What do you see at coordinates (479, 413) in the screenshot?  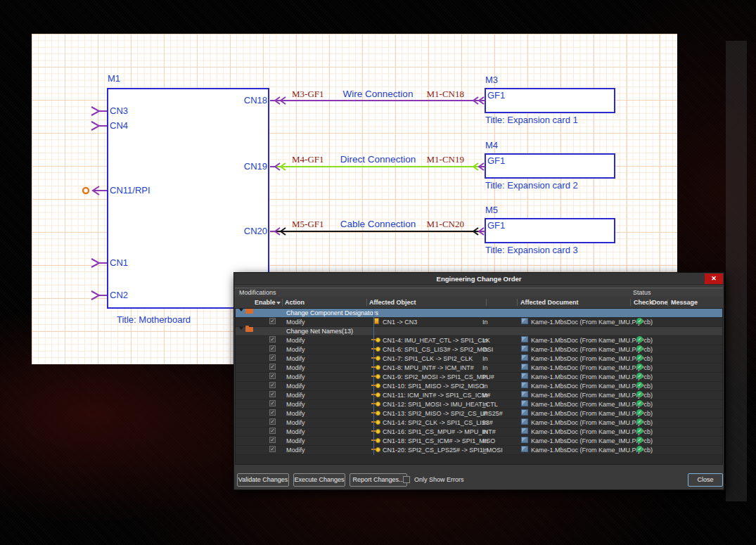 I see `ecq-row: ✓ModifyCN1-13: SPI2_MISO -> SPI2_CS_LPS2…` at bounding box center [479, 413].